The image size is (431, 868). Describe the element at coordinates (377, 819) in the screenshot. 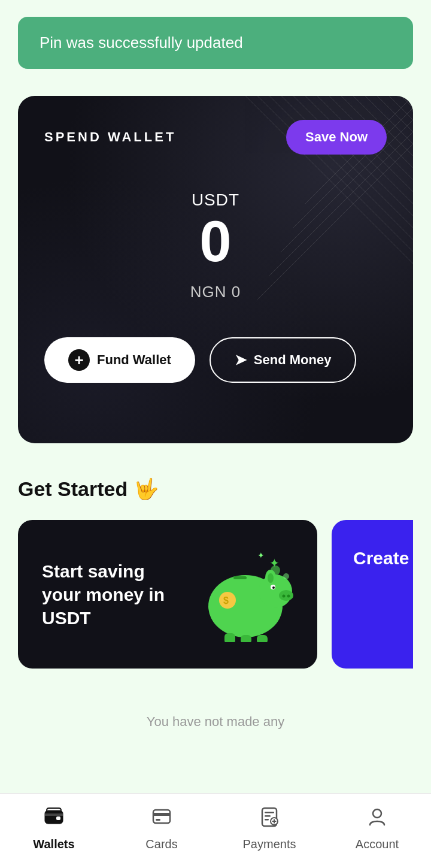

I see `account-icon` at that location.